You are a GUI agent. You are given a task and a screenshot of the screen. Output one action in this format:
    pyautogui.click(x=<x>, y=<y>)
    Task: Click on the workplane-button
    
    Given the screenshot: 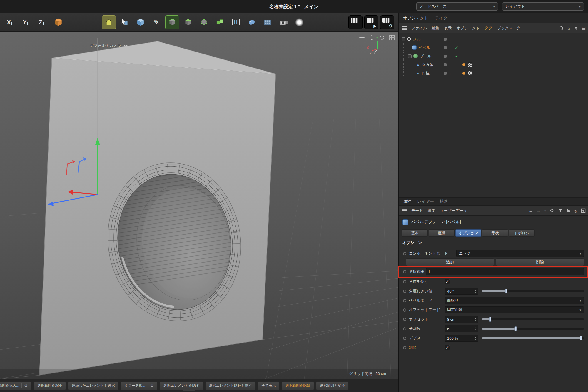 What is the action you would take?
    pyautogui.click(x=58, y=22)
    